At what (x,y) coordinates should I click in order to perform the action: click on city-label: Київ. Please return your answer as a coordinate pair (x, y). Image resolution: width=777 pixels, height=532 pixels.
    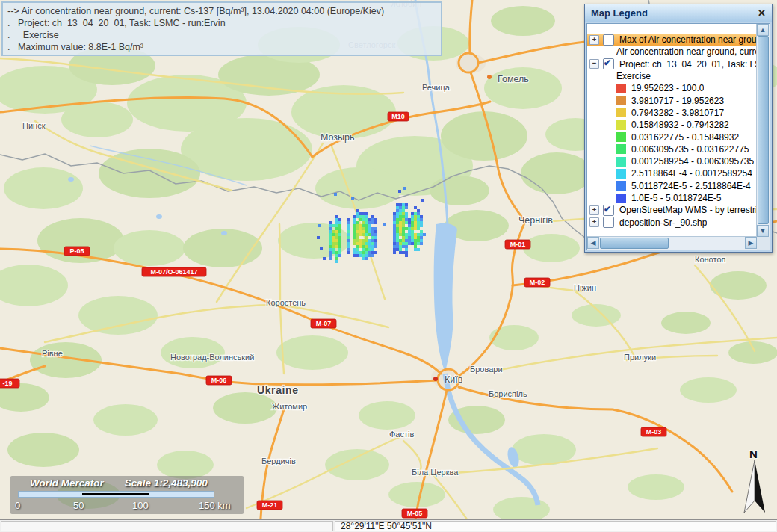
    Looking at the image, I should click on (454, 380).